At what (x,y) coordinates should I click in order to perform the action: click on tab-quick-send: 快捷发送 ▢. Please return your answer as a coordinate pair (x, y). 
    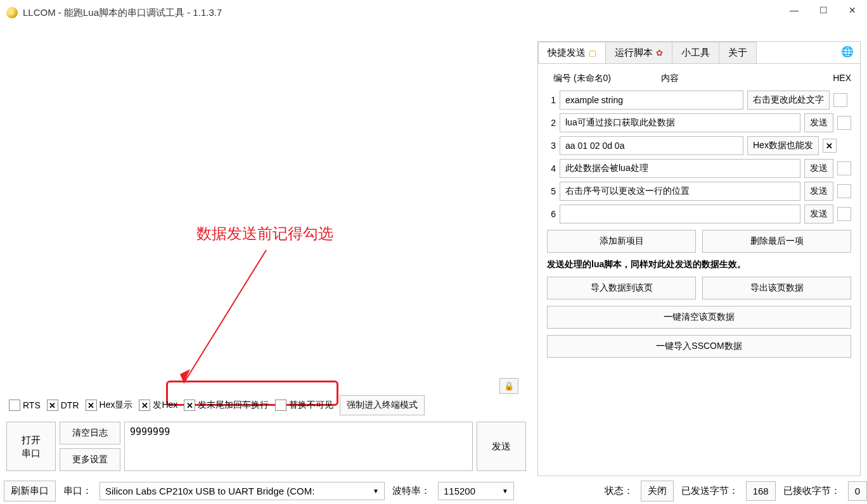
    Looking at the image, I should click on (572, 53).